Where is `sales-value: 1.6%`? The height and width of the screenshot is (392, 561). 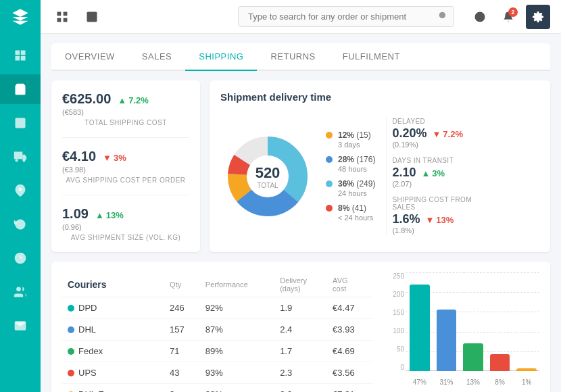 sales-value: 1.6% is located at coordinates (406, 219).